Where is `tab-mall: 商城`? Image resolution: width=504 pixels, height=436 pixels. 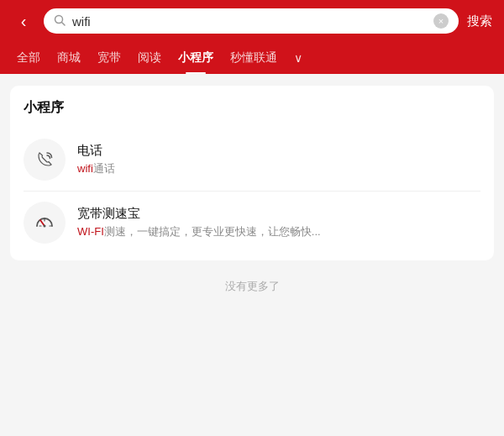 tab-mall: 商城 is located at coordinates (69, 58).